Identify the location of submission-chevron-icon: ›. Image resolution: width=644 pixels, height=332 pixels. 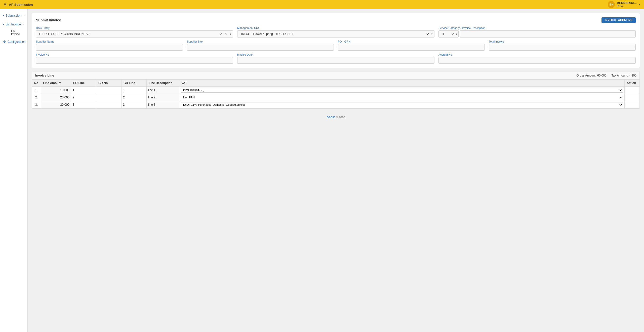
(24, 16).